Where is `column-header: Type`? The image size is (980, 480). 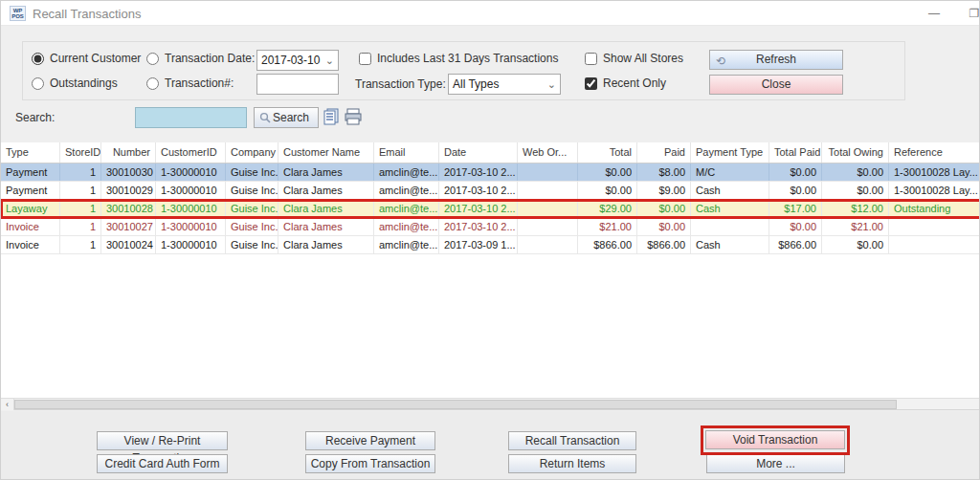
column-header: Type is located at coordinates (31, 153).